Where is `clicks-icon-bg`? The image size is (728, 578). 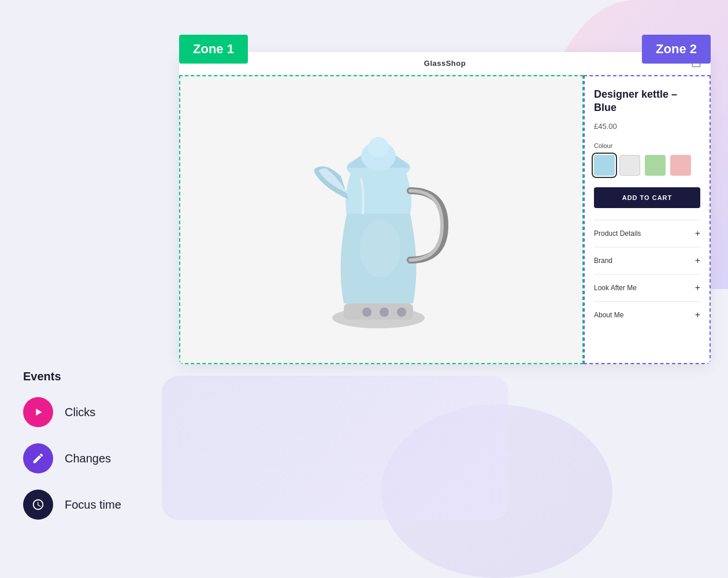 clicks-icon-bg is located at coordinates (38, 412).